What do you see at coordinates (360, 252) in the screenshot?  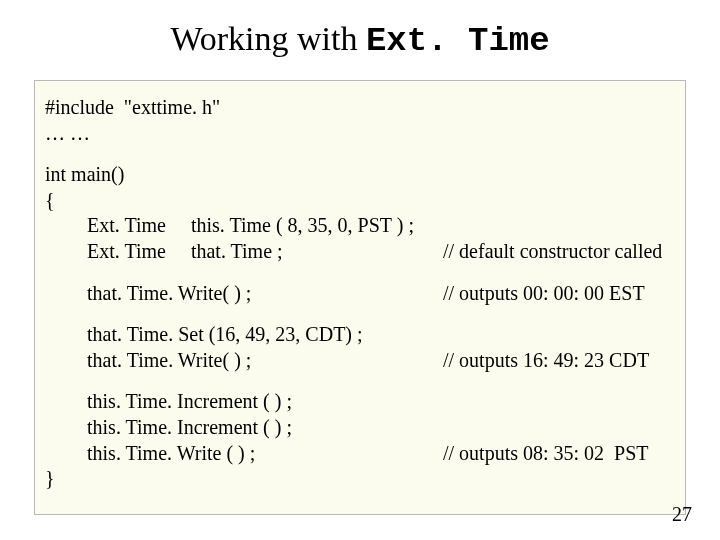 I see `code-line: Ext. Time that. Time ; // default constr…` at bounding box center [360, 252].